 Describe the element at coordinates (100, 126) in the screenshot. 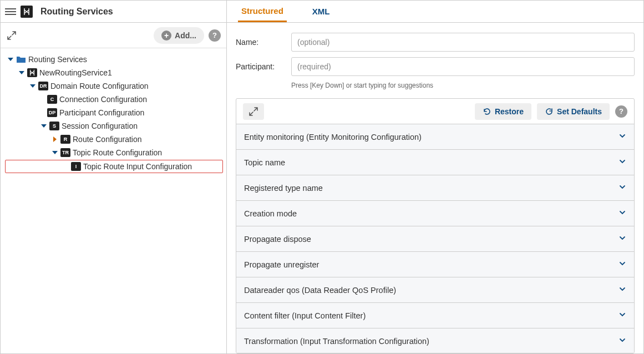

I see `tree-label: Session Configuration` at that location.